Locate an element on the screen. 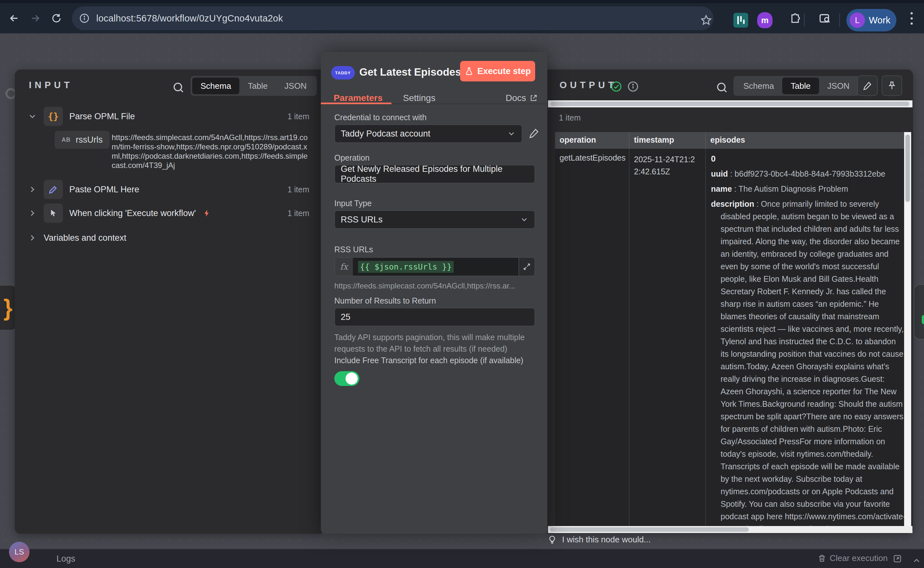 The width and height of the screenshot is (924, 568). results-hint-text: Taddy API supports pagination, this will… is located at coordinates (434, 343).